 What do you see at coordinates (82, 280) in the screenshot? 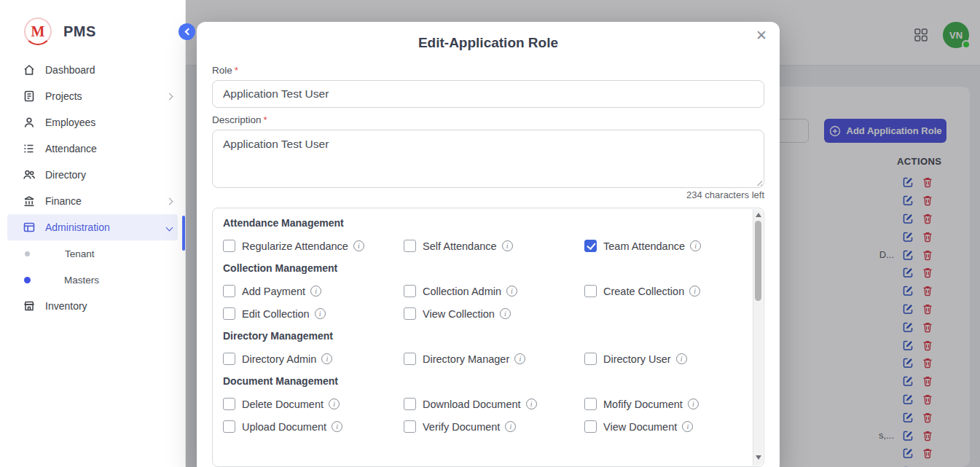
I see `sidebar-subitem-label: Masters` at bounding box center [82, 280].